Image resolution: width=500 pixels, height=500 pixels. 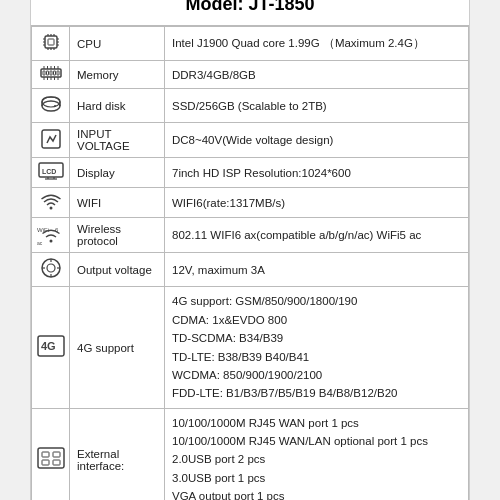 I want to click on label-cell-voltage: INPUT VOLTAGE, so click(x=118, y=140).